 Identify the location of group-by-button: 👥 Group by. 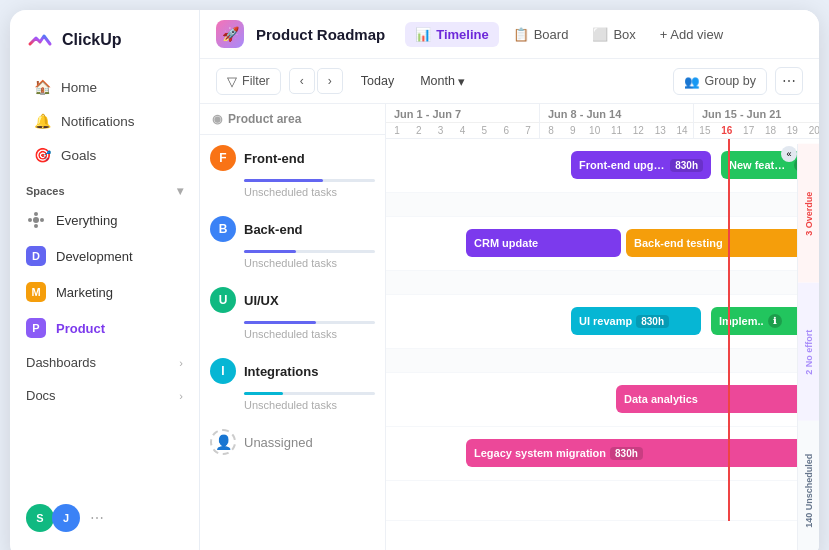
(720, 82).